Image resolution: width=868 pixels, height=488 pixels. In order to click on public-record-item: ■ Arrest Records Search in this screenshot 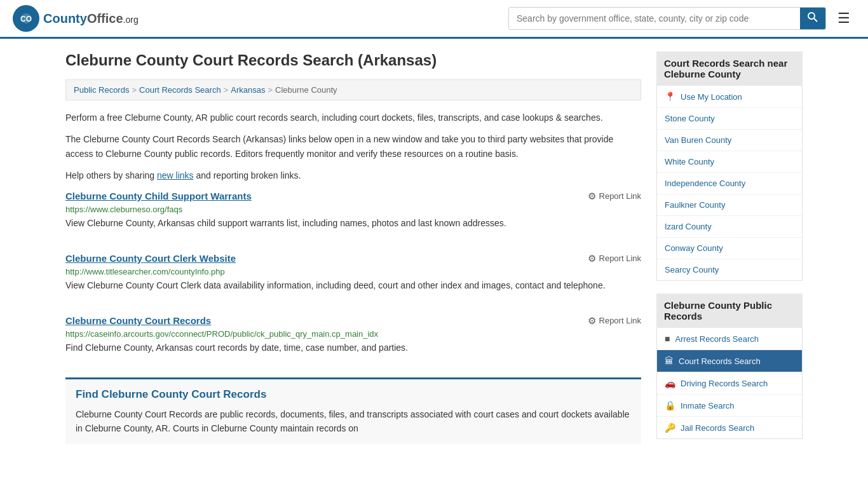, I will do `click(729, 339)`.